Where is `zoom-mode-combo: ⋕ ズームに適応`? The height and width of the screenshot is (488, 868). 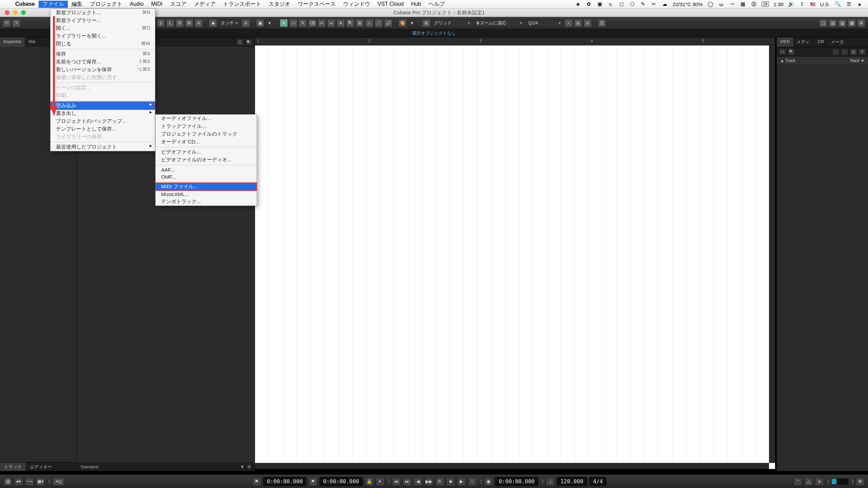
zoom-mode-combo: ⋕ ズームに適応 is located at coordinates (499, 23).